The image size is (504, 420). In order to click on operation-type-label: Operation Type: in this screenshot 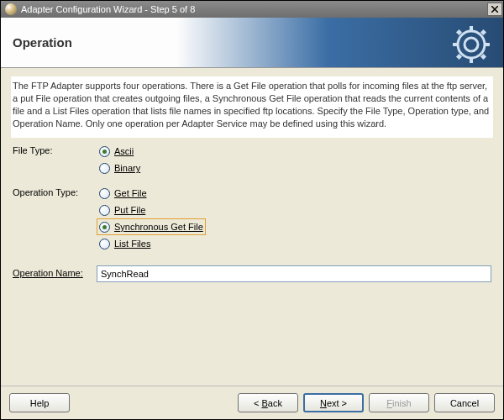, I will do `click(55, 192)`.